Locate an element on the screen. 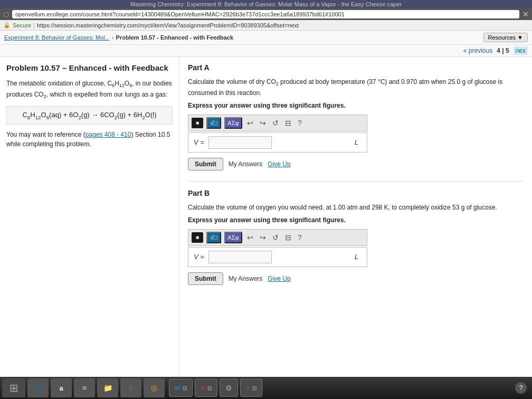  taskbar-item-ie: ℯ is located at coordinates (131, 388).